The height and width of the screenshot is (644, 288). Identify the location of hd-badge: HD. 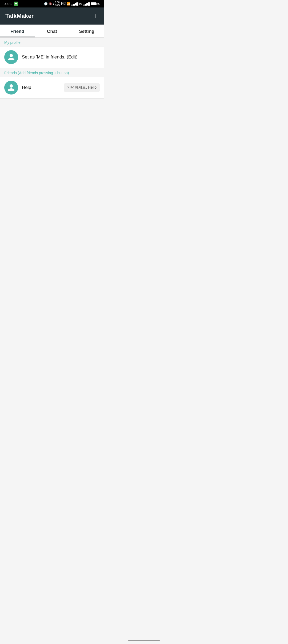
(63, 4).